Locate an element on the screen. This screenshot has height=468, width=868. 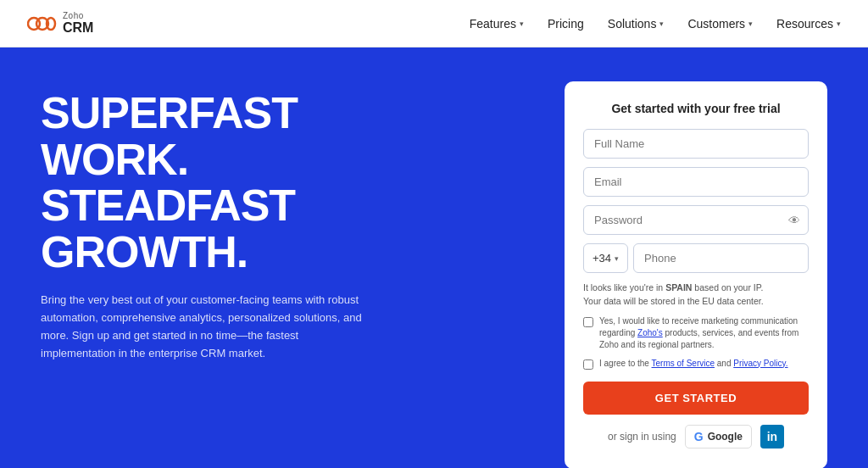
zoho-link: Zoho's is located at coordinates (650, 332).